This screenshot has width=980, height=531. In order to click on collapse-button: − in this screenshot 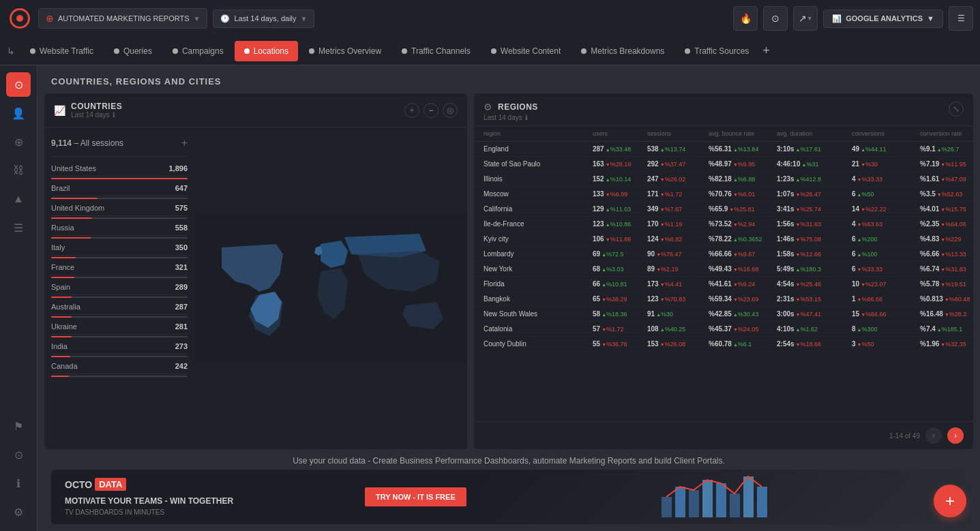, I will do `click(431, 110)`.